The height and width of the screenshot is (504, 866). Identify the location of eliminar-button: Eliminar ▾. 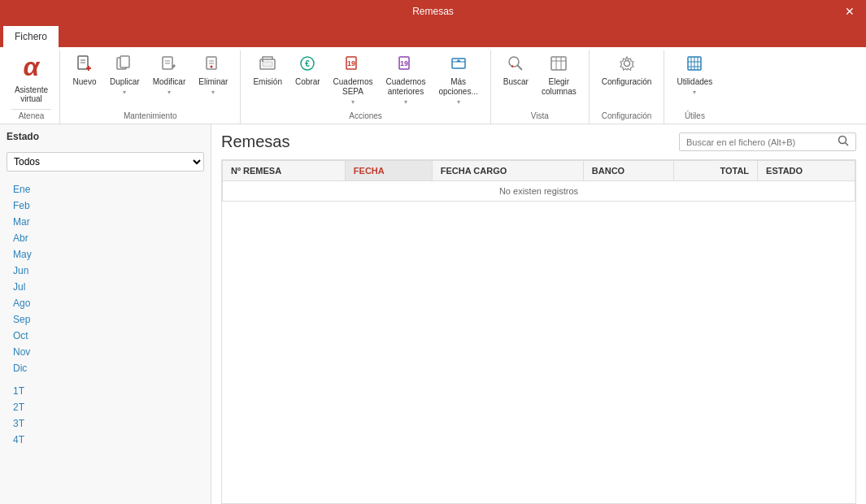
(213, 75).